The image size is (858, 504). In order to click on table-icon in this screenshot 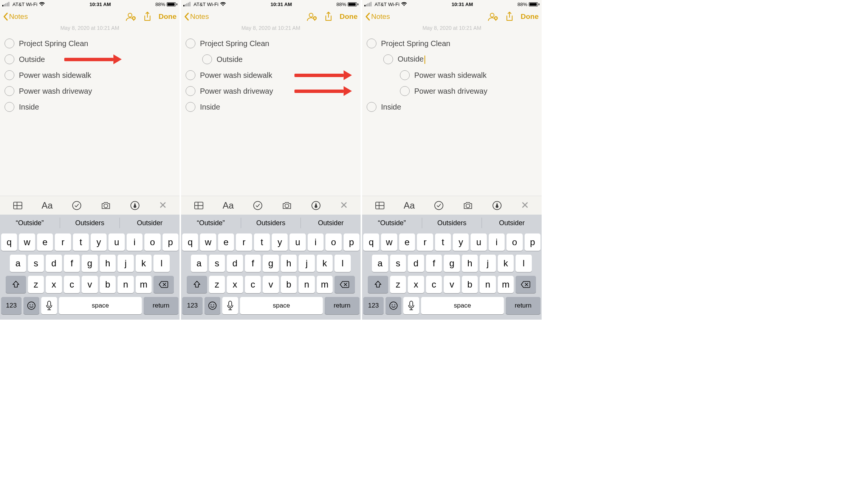, I will do `click(380, 206)`.